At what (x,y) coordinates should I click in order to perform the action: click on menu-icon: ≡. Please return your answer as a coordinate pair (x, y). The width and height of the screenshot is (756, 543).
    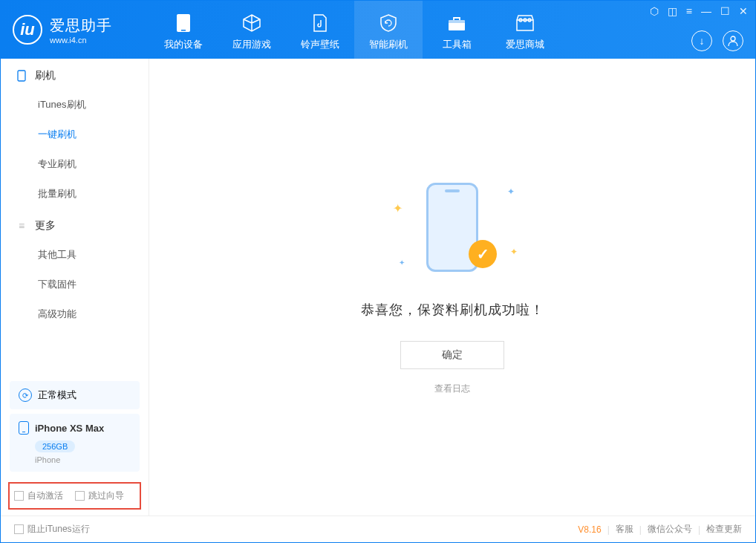
    Looking at the image, I should click on (689, 11).